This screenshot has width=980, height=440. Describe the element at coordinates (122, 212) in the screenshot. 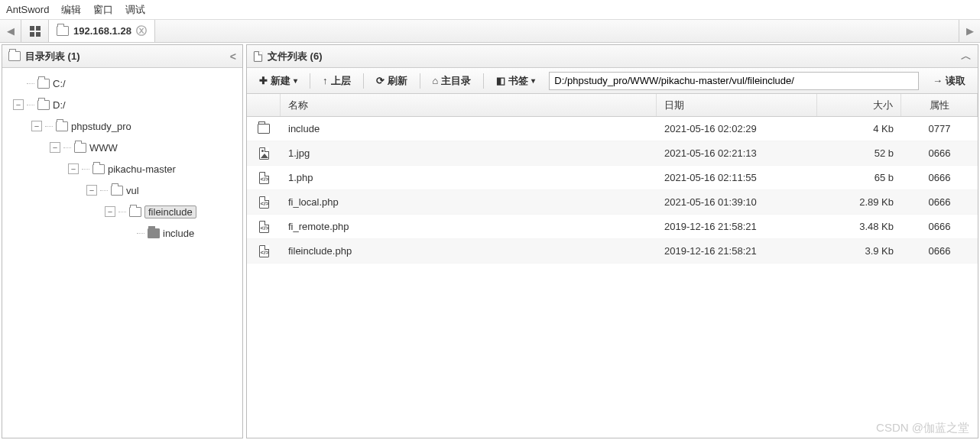

I see `tree-node-fileinclude: − fileinclude` at that location.